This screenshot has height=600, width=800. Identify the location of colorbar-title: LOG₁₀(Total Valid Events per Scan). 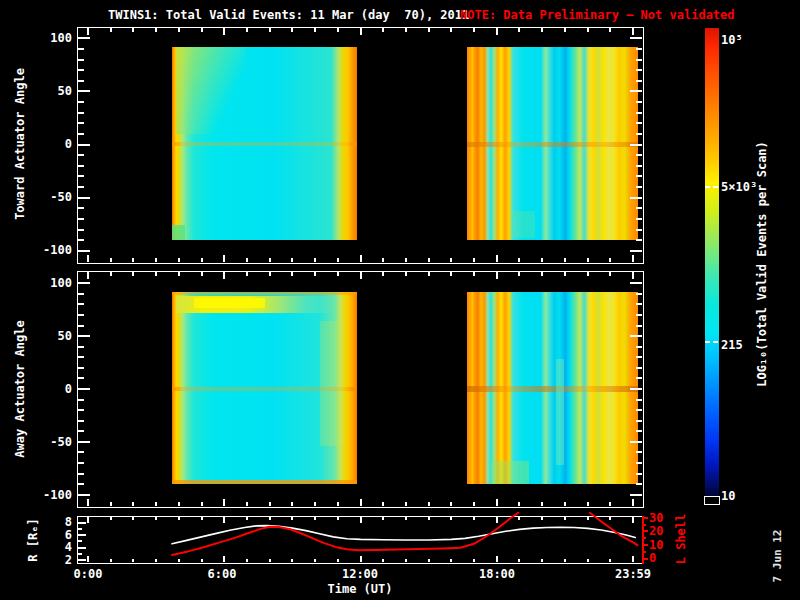
(762, 264).